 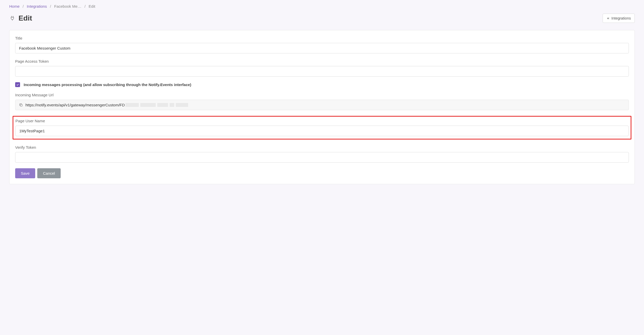 What do you see at coordinates (322, 71) in the screenshot?
I see `page-access-token-input` at bounding box center [322, 71].